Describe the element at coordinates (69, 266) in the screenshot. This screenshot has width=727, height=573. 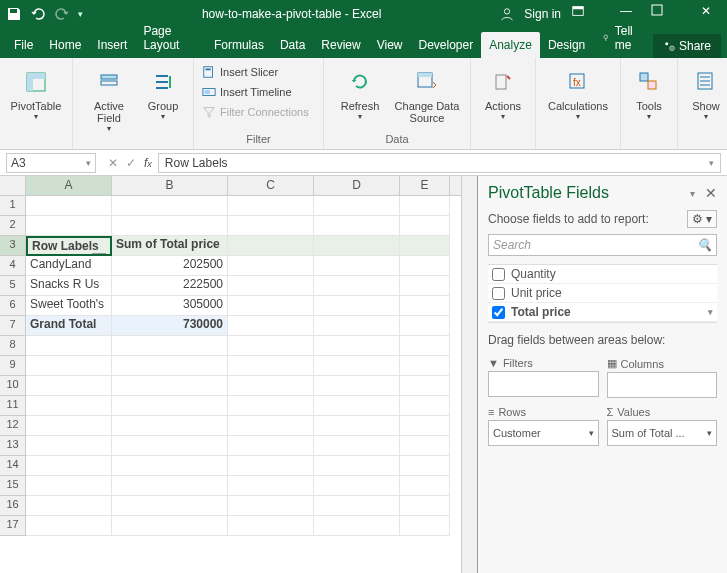
I see `cell: CandyLand` at that location.